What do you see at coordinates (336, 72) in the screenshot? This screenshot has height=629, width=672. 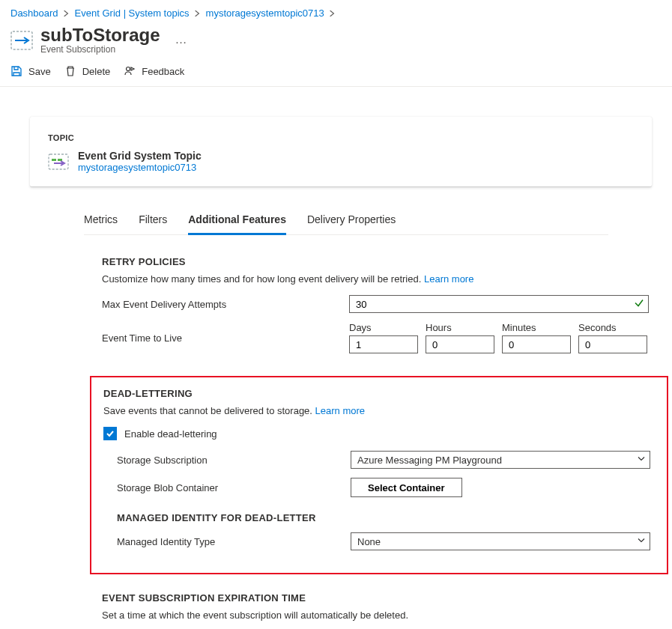 I see `toolbar: Save Delete Feedback` at bounding box center [336, 72].